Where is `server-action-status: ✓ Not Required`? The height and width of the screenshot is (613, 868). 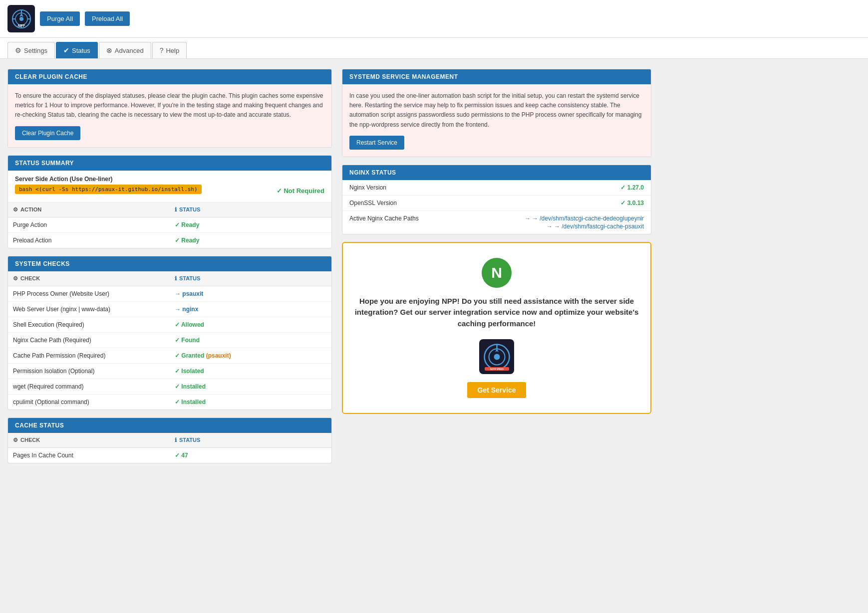 server-action-status: ✓ Not Required is located at coordinates (300, 191).